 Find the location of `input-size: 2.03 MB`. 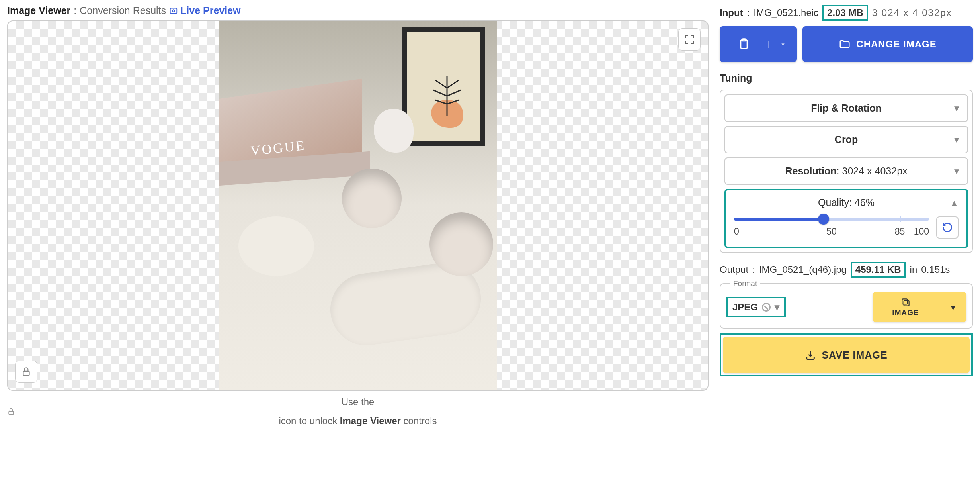

input-size: 2.03 MB is located at coordinates (845, 13).